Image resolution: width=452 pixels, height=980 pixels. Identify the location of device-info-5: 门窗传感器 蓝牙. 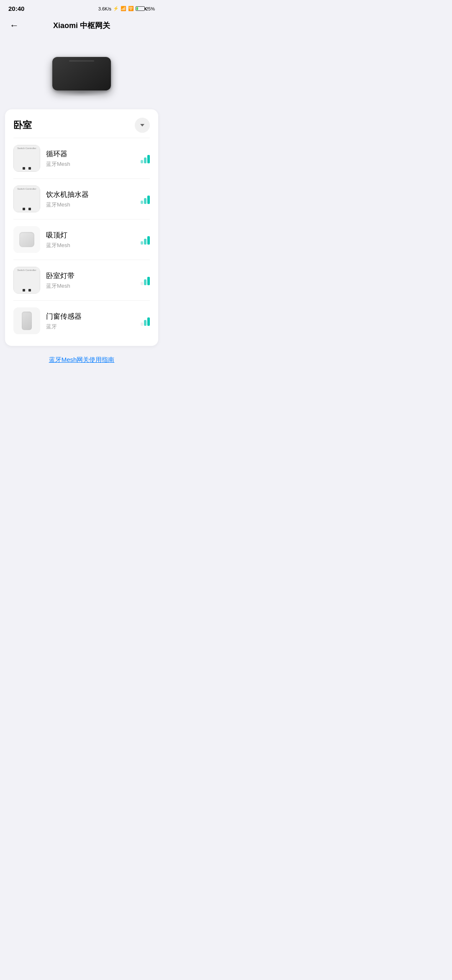
(90, 321).